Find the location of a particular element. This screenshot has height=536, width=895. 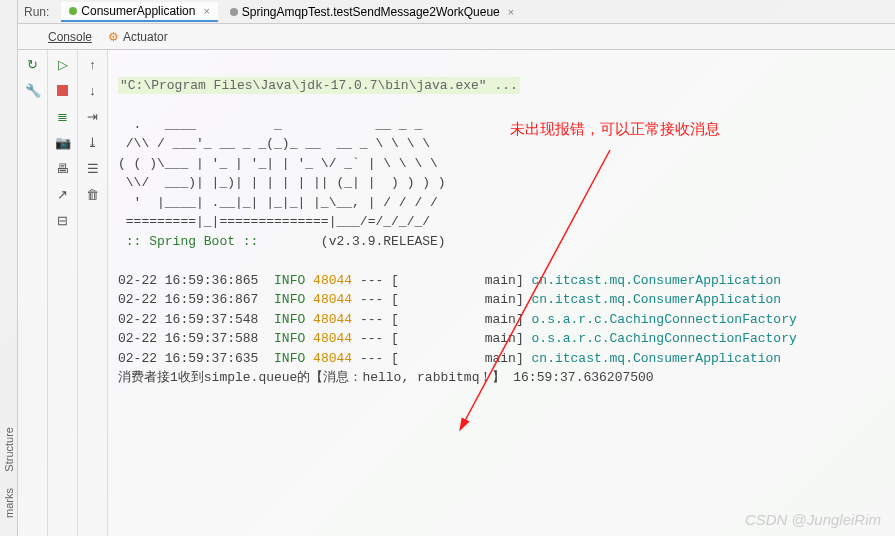

sidebar-structure: Structure is located at coordinates (9, 450).